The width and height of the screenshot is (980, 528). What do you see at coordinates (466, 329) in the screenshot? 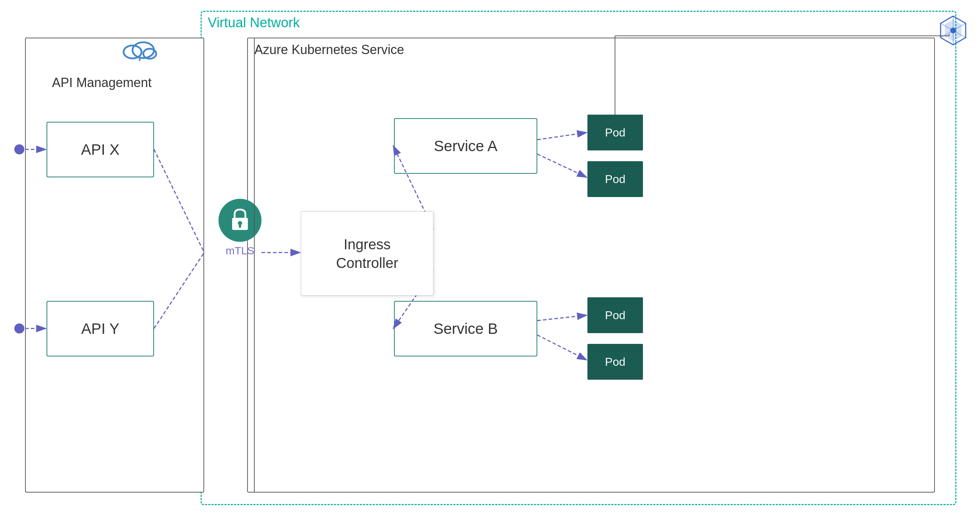
I see `service-b-box: Service B` at bounding box center [466, 329].